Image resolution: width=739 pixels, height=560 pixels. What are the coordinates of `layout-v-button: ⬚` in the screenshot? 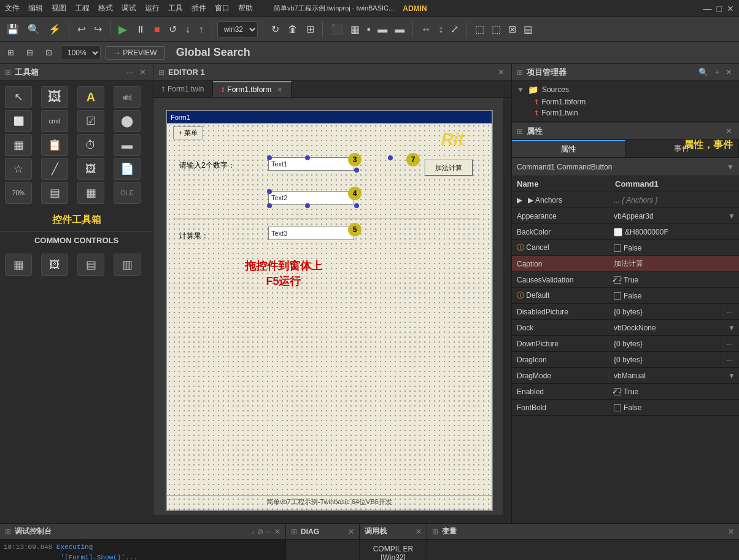 It's located at (496, 29).